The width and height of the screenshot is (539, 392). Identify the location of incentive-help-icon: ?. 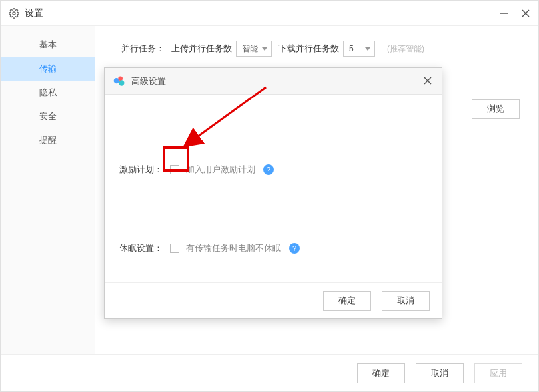
(269, 170).